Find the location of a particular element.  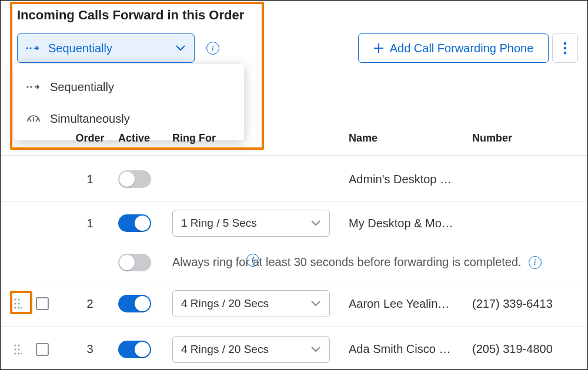

always-ring-toggle is located at coordinates (135, 263).